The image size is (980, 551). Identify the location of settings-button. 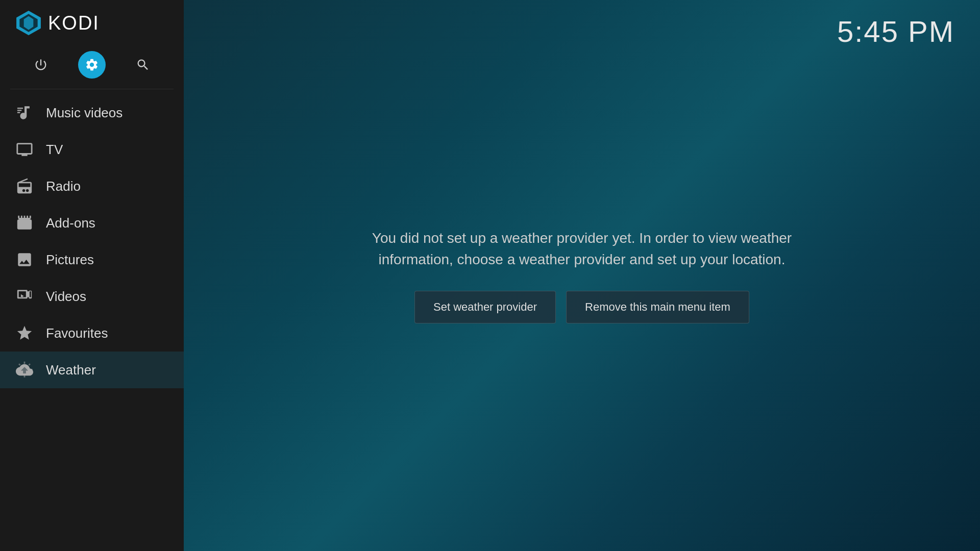
(92, 65).